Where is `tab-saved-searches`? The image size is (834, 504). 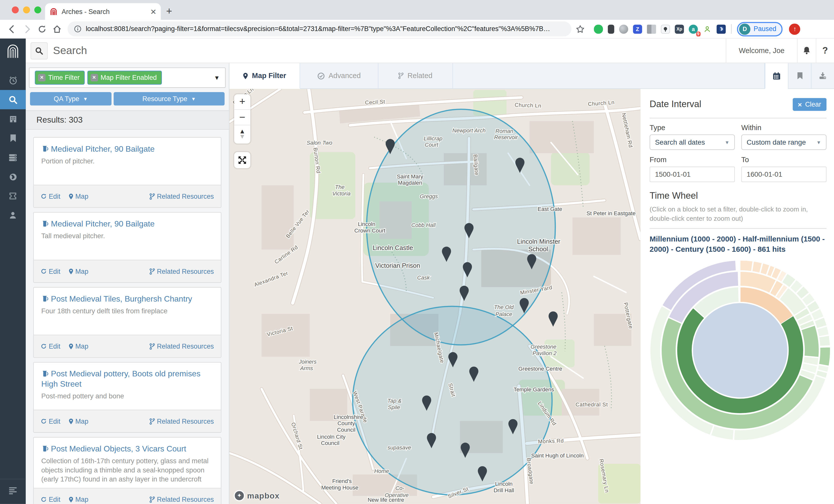 tab-saved-searches is located at coordinates (799, 76).